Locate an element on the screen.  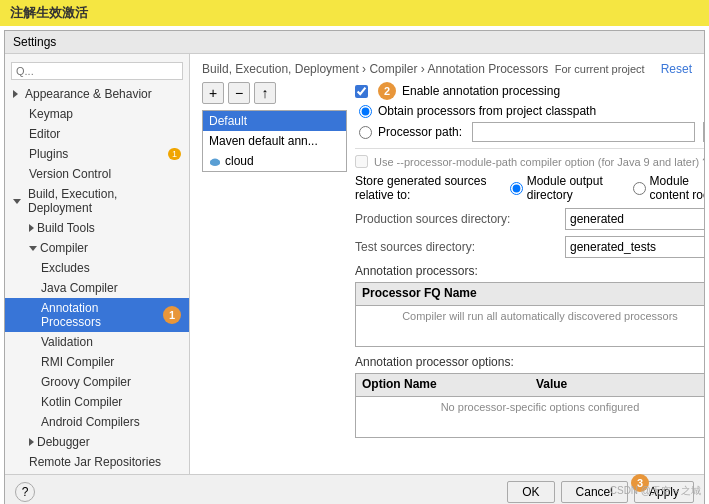
dialog-titlebar: Settings is located at coordinates (354, 42).